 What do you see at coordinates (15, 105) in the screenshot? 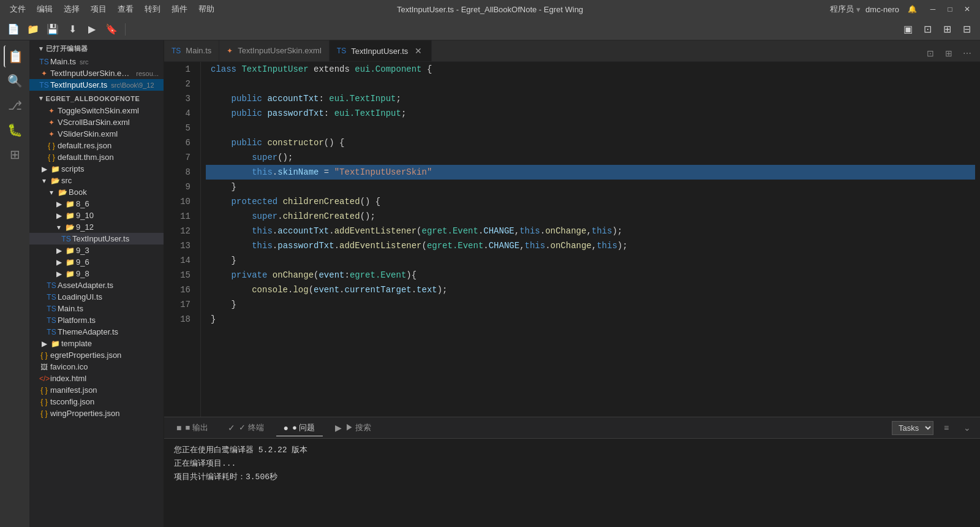
I see `activity-git: ⎇` at bounding box center [15, 105].